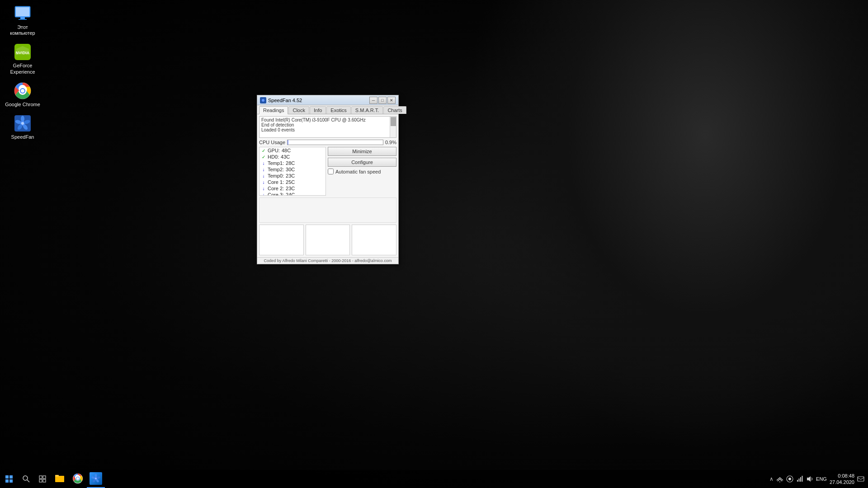 This screenshot has width=868, height=488. What do you see at coordinates (274, 110) in the screenshot?
I see `tab-readings: Readings` at bounding box center [274, 110].